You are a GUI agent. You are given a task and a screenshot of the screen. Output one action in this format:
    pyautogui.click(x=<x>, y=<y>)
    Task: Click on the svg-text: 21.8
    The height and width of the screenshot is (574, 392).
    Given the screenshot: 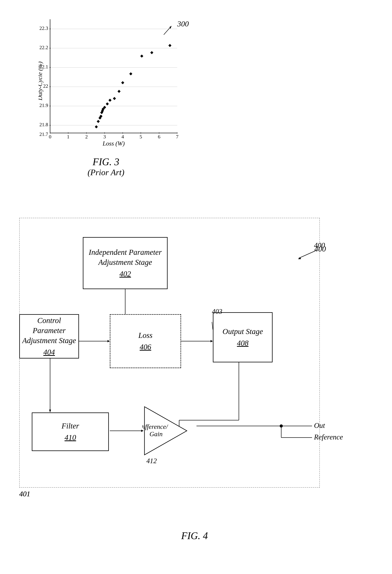 What is the action you would take?
    pyautogui.click(x=44, y=124)
    